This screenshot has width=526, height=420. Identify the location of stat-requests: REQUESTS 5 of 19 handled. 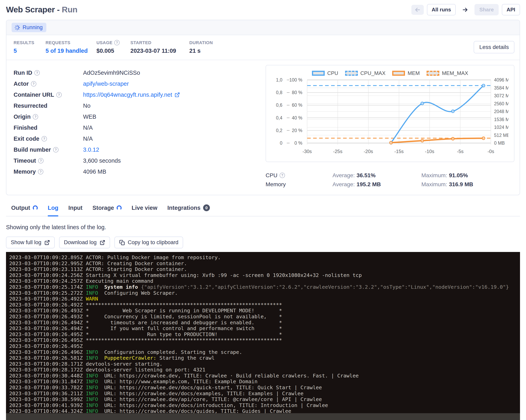
(71, 47).